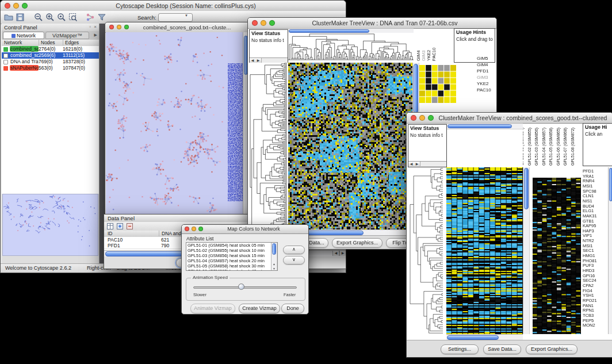 This screenshot has height=364, width=612. Describe the element at coordinates (229, 255) in the screenshot. I see `attribute-list-item: GPL51-03 (GSM856) heat shock 15 min` at that location.